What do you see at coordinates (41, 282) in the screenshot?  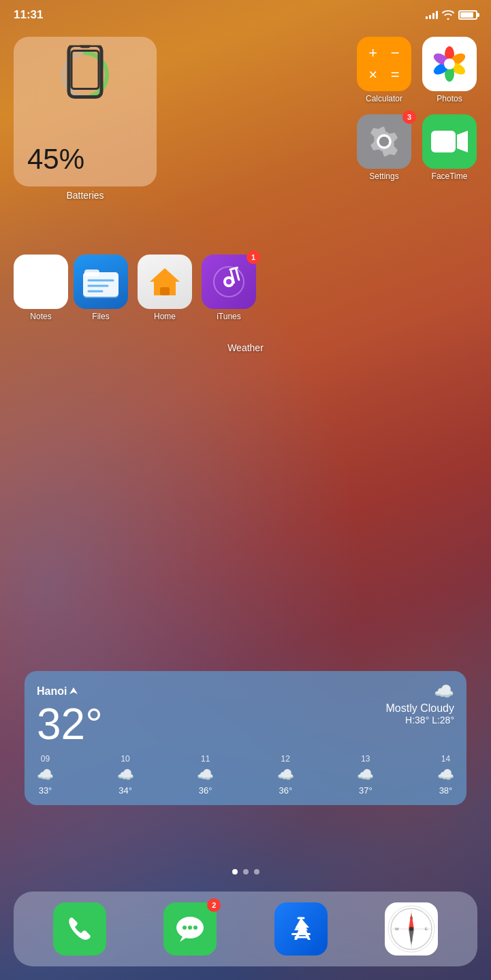 I see `notes-icon` at bounding box center [41, 282].